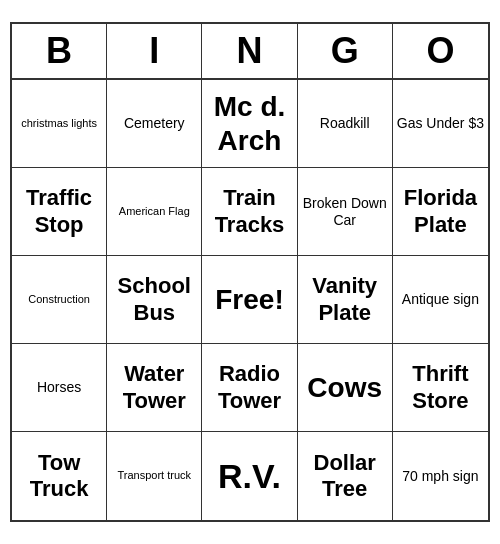 The width and height of the screenshot is (500, 544). What do you see at coordinates (249, 388) in the screenshot?
I see `cell-text-17: Radio Tower` at bounding box center [249, 388].